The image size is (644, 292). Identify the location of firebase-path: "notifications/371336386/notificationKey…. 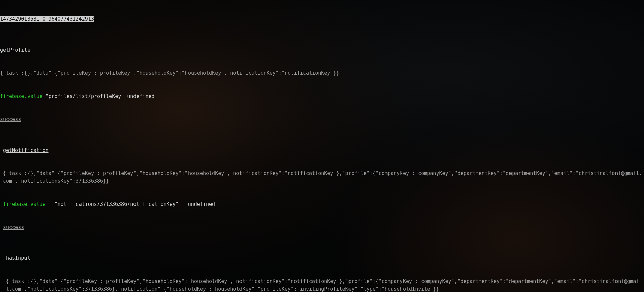
(116, 204).